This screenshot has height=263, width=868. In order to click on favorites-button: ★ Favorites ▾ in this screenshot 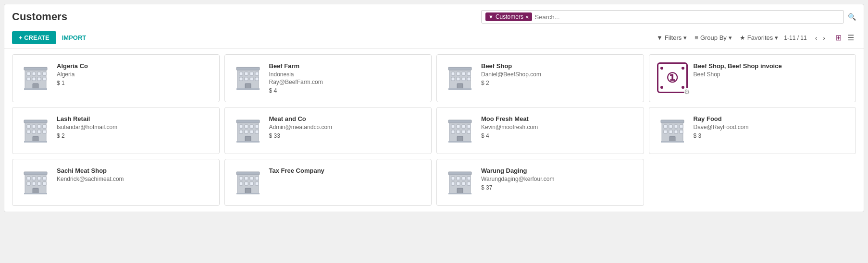, I will do `click(759, 37)`.